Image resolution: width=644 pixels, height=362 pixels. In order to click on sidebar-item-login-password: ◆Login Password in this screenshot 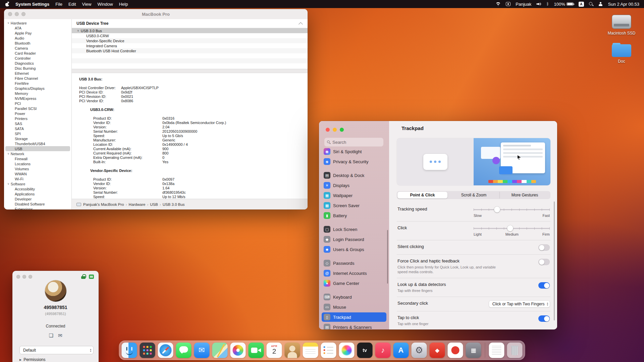, I will do `click(354, 239)`.